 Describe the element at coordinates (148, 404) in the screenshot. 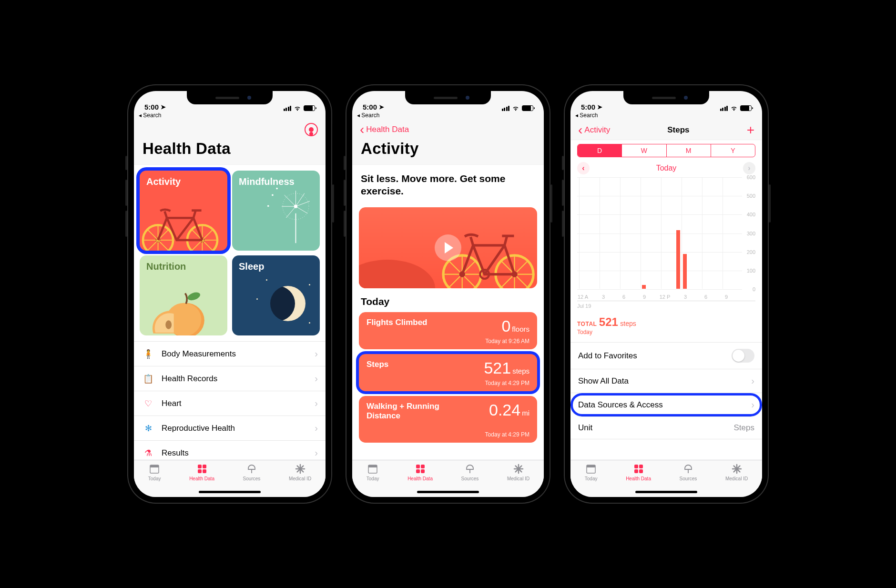

I see `heart-icon: ♡` at that location.